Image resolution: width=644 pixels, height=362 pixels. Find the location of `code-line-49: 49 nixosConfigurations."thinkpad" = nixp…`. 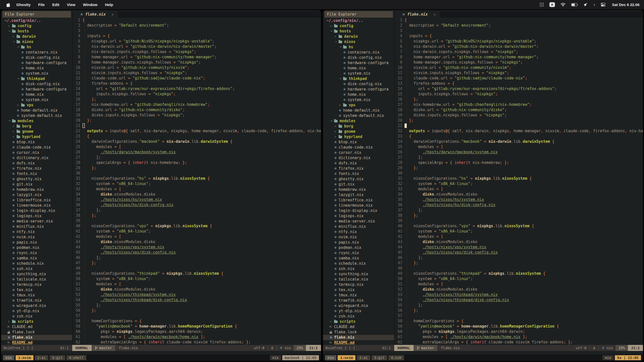

code-line-49: 49 nixosConfigurations."thinkpad" = nixp… is located at coordinates (519, 274).